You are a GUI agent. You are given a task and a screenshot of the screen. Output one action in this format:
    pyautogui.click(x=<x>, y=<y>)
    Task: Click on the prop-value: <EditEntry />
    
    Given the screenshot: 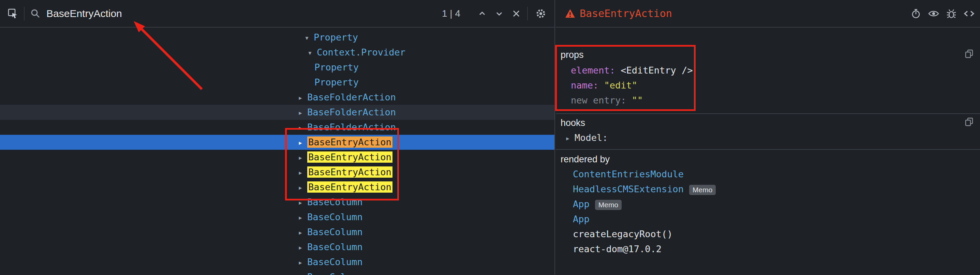 What is the action you would take?
    pyautogui.click(x=657, y=70)
    